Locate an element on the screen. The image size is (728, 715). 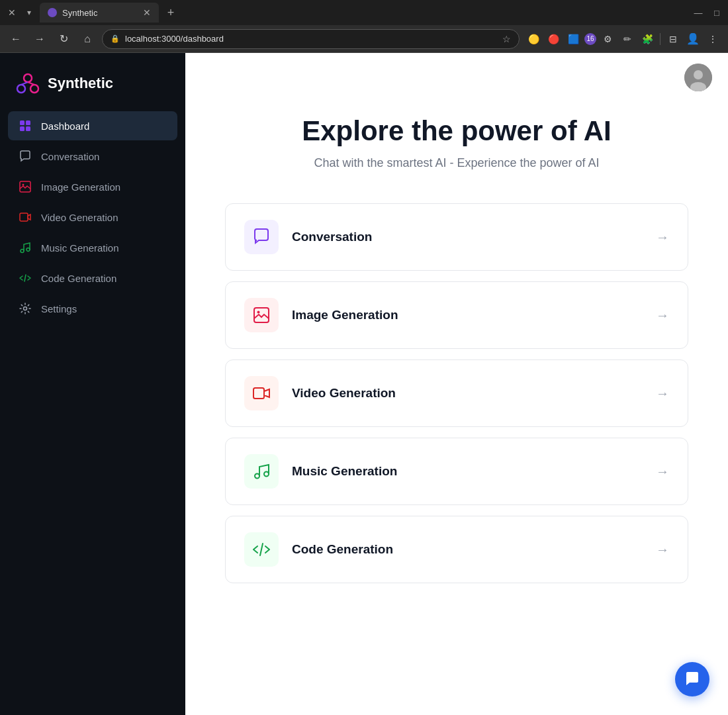
music-card-arrow: → is located at coordinates (662, 471).